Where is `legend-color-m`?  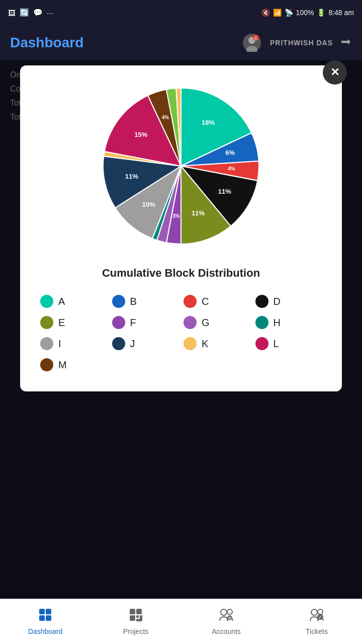
legend-color-m is located at coordinates (47, 365).